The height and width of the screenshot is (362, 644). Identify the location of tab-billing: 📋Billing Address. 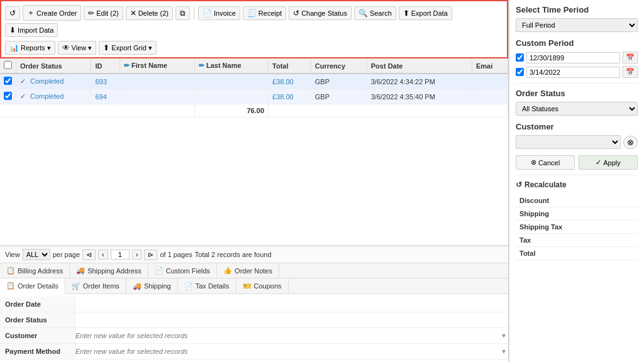
(35, 270).